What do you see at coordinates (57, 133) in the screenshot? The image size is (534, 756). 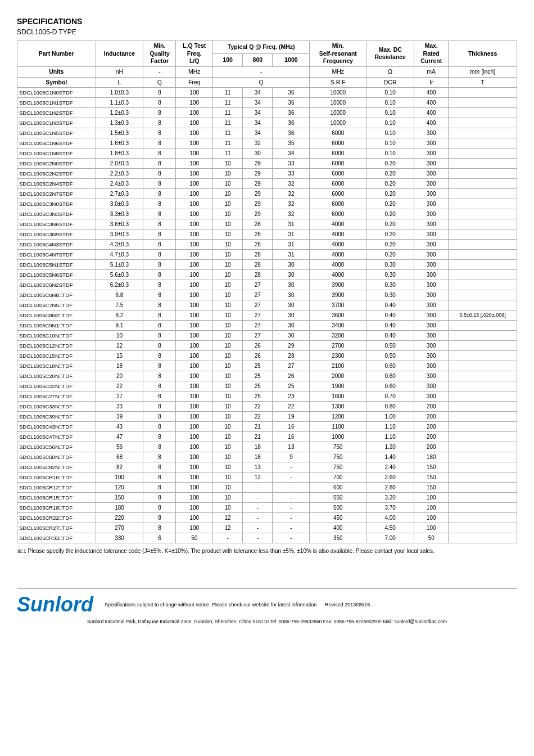 I see `cell-part-number: SDCL1005C1N5STDF` at bounding box center [57, 133].